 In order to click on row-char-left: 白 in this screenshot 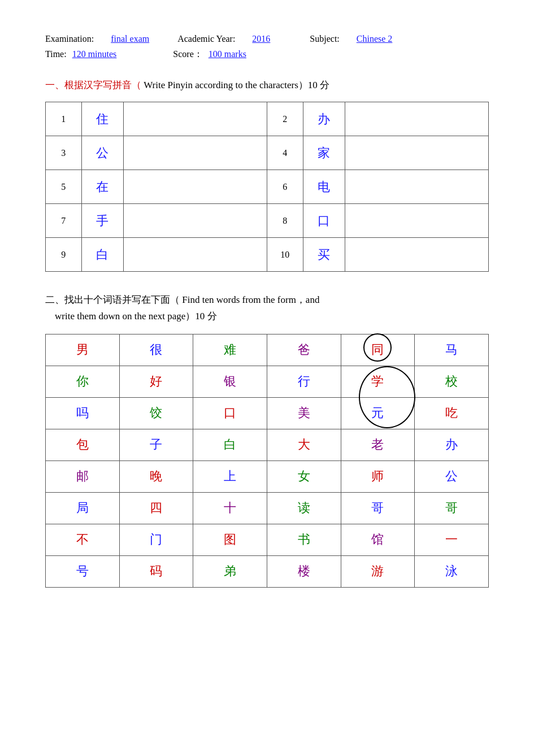, I will do `click(102, 255)`.